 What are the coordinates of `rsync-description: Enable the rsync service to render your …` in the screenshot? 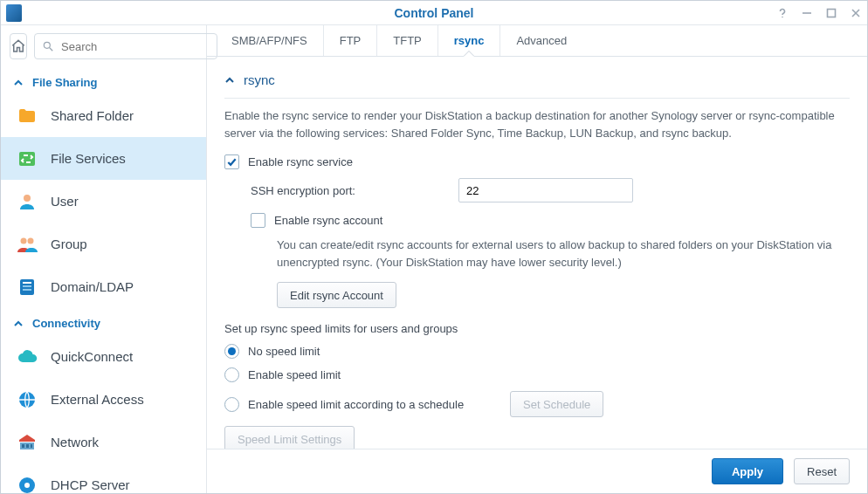 It's located at (537, 125).